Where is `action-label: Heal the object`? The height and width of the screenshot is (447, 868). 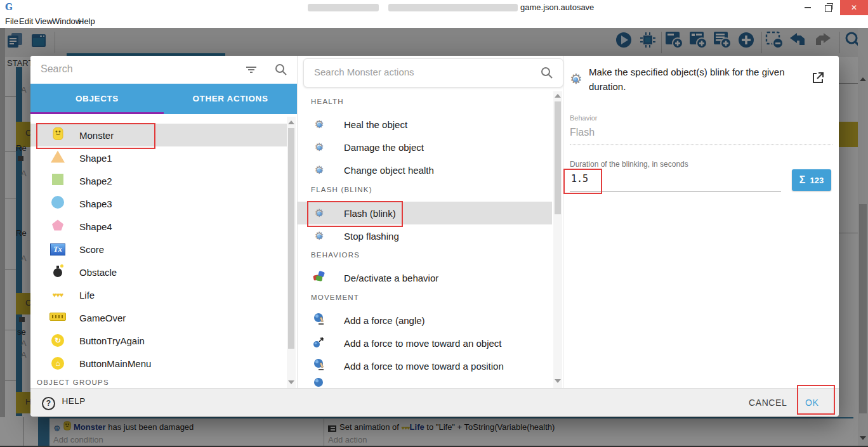 action-label: Heal the object is located at coordinates (376, 124).